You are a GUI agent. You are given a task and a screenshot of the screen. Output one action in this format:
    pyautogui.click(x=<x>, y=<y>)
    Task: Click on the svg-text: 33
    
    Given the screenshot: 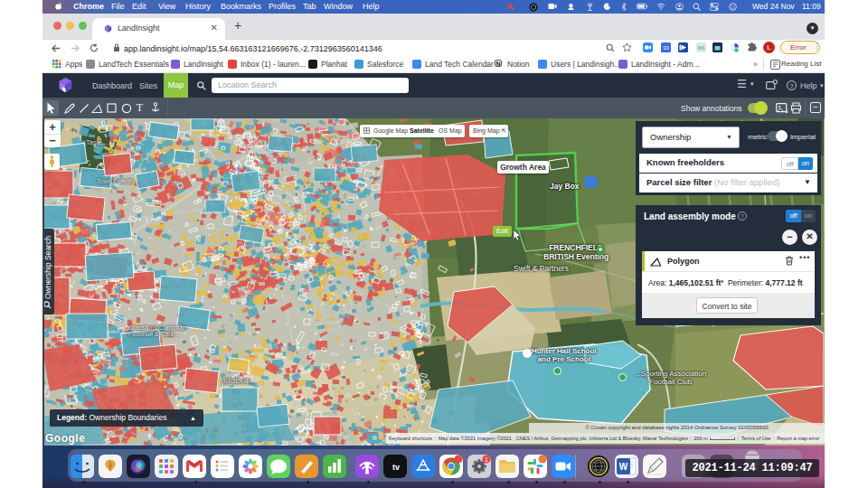 What is the action you would take?
    pyautogui.click(x=665, y=48)
    